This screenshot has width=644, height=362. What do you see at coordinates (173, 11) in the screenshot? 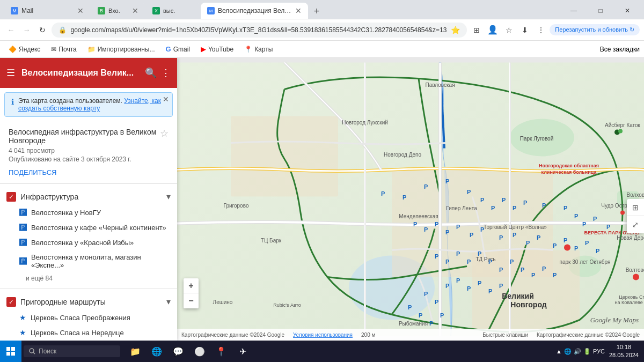
I see `tab-tab3: X выс.` at bounding box center [173, 11].